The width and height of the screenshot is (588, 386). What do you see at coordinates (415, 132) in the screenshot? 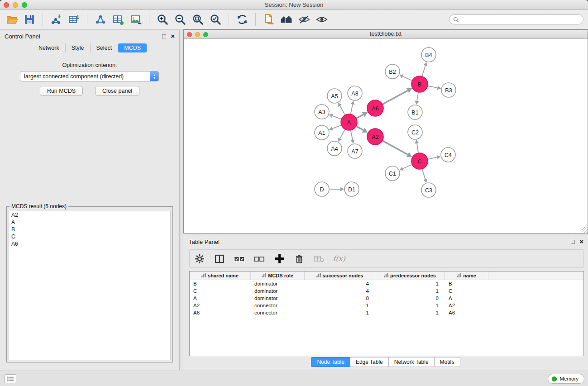
I see `node-C2: C2` at bounding box center [415, 132].